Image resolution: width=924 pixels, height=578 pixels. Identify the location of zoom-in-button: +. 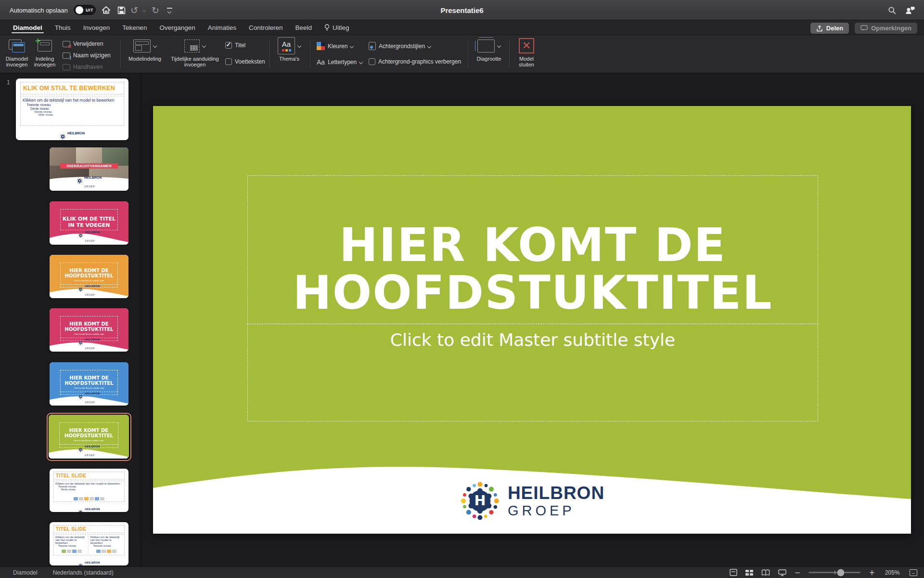
(872, 573).